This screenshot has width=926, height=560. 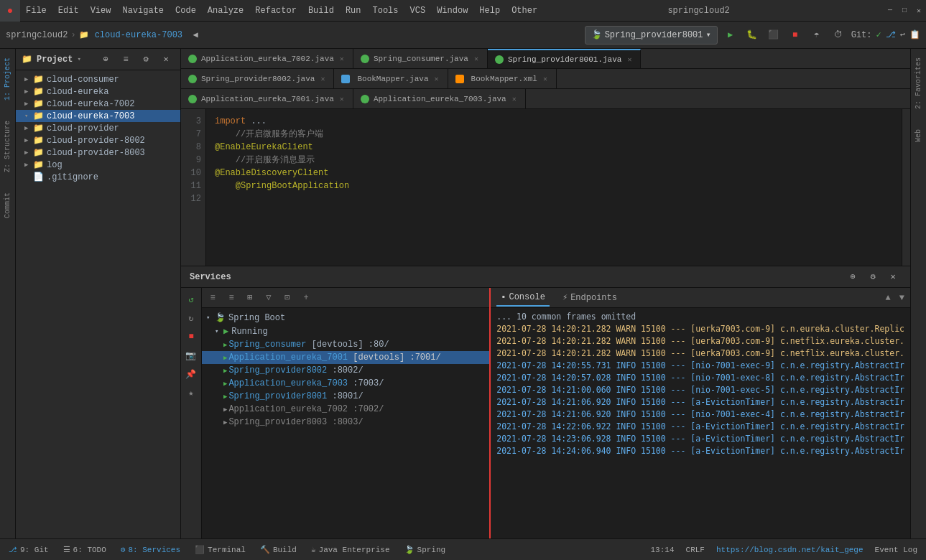 I want to click on toolbar-nav-back: ◀, so click(x=195, y=35).